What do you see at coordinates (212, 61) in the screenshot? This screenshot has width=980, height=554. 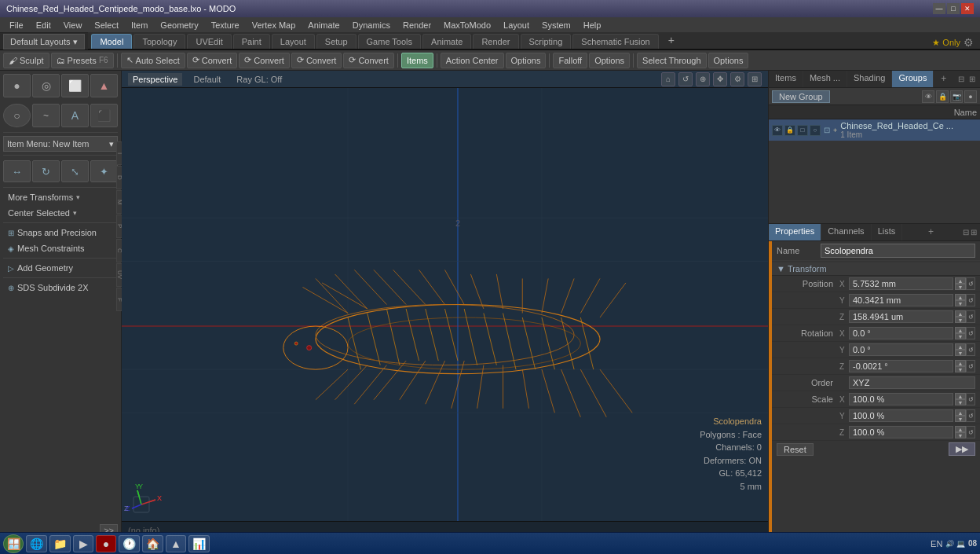 I see `convert-btn-1: ⟳ Convert` at bounding box center [212, 61].